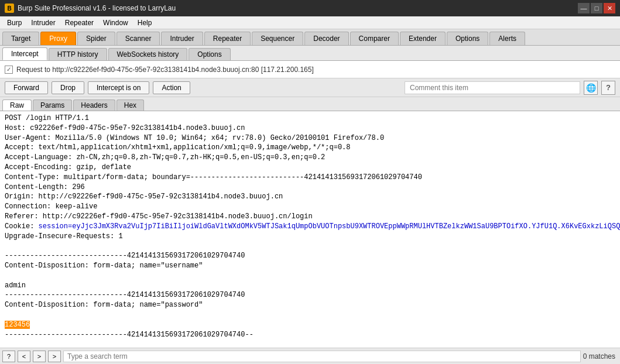 Image resolution: width=620 pixels, height=364 pixels. Describe the element at coordinates (125, 256) in the screenshot. I see `request-line15: -----------------------------42141413156…` at that location.